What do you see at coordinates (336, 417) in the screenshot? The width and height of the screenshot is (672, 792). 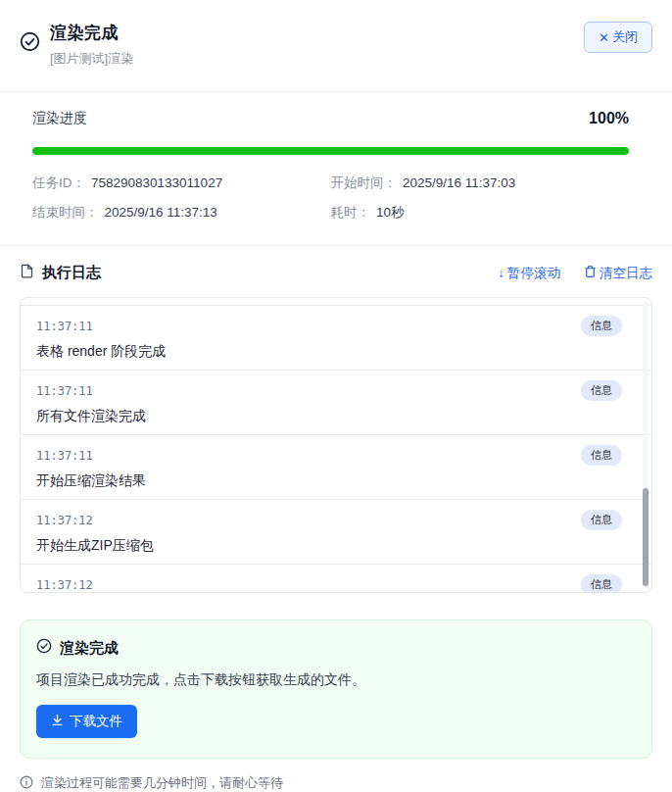 I see `log-message: 所有文件渲染完成` at bounding box center [336, 417].